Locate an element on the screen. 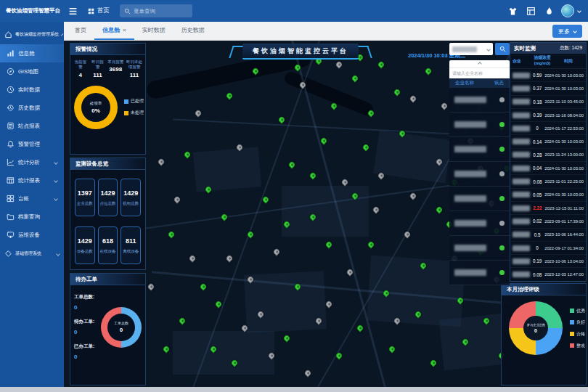 The image size is (588, 392). realtime-row: 0.052024-01-30 10:03:00 is located at coordinates (548, 195).